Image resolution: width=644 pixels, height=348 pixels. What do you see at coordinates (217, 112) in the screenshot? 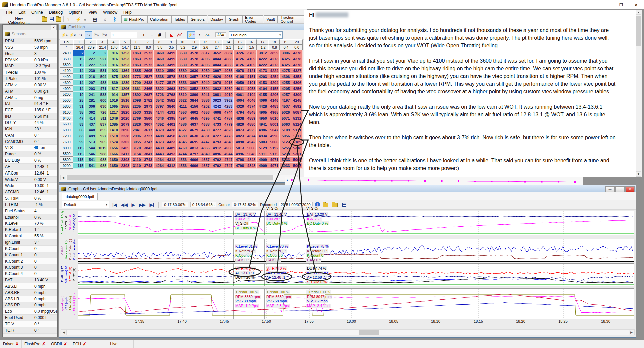
I see `fuel-cell: 4698` at bounding box center [217, 112].